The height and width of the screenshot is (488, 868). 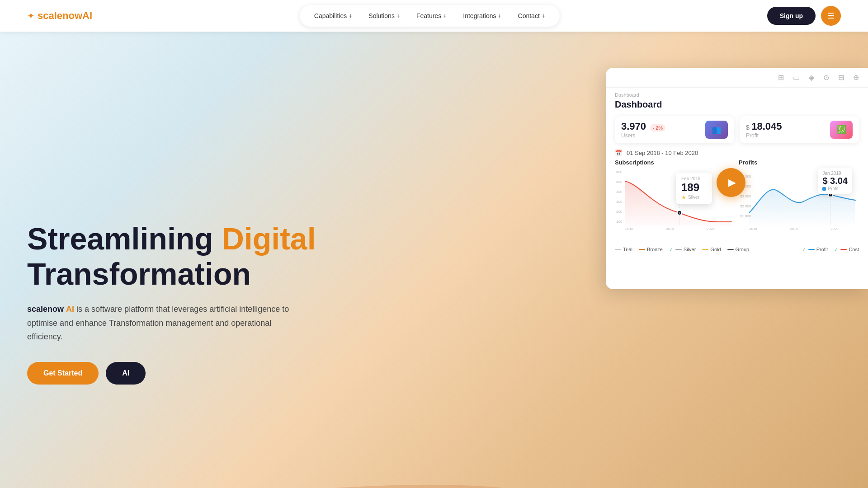 I want to click on get-started-button: Get Started, so click(x=63, y=373).